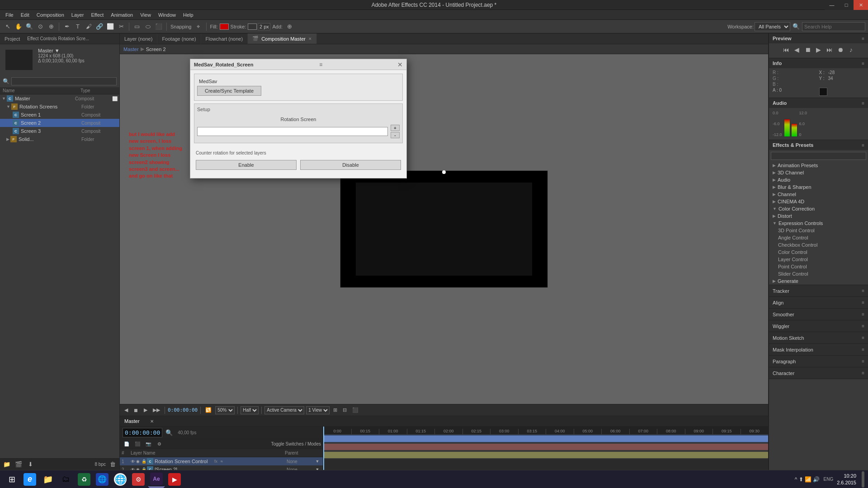 This screenshot has width=868, height=488. What do you see at coordinates (19, 465) in the screenshot?
I see `new-comp-btn: 🎬` at bounding box center [19, 465].